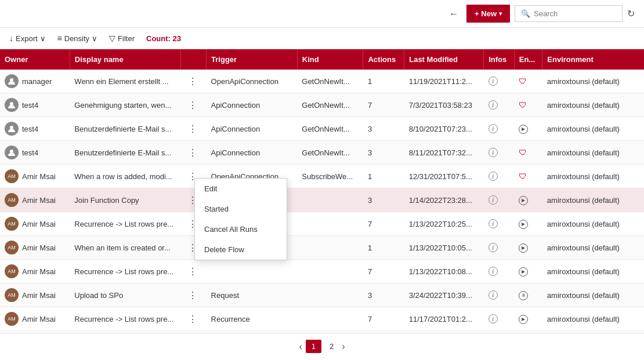 The width and height of the screenshot is (644, 360). I want to click on col-dots, so click(194, 59).